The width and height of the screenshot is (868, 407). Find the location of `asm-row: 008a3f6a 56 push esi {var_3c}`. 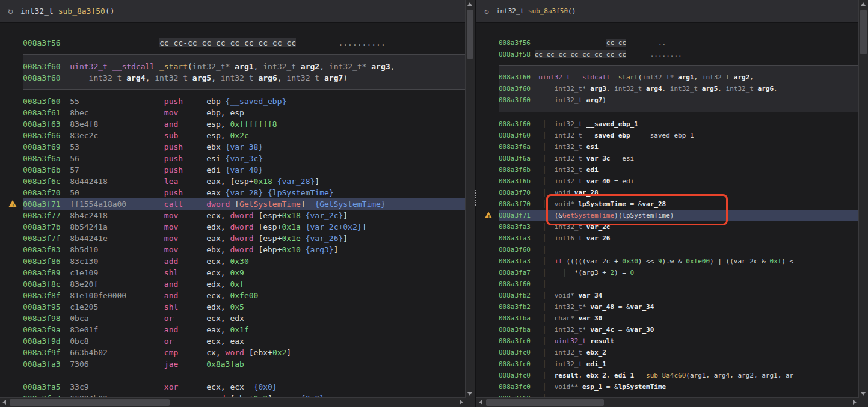

asm-row: 008a3f6a 56 push esi {var_3c} is located at coordinates (244, 159).